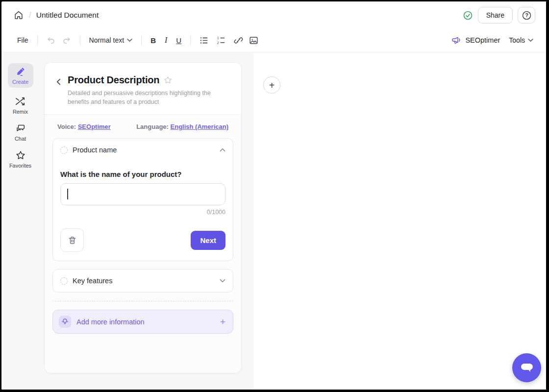 Image resolution: width=549 pixels, height=392 pixels. Describe the element at coordinates (526, 16) in the screenshot. I see `help-icon: ?` at that location.